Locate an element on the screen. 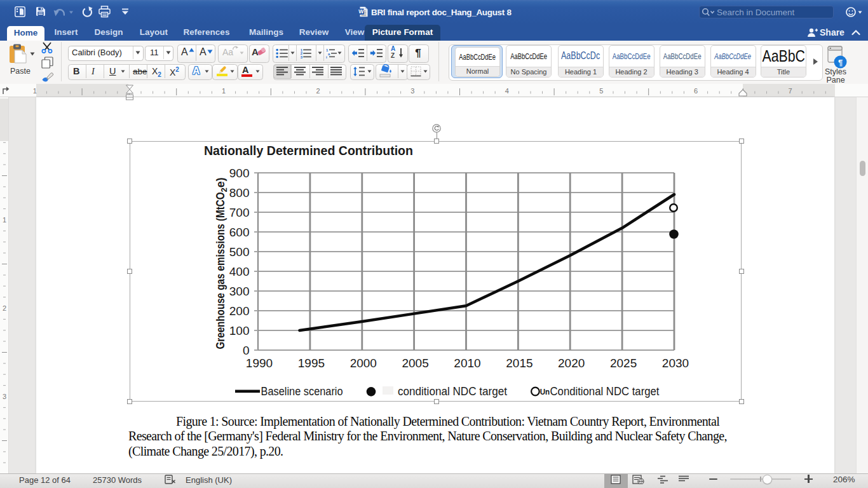 This screenshot has width=868, height=488. svg-text: W is located at coordinates (361, 11).